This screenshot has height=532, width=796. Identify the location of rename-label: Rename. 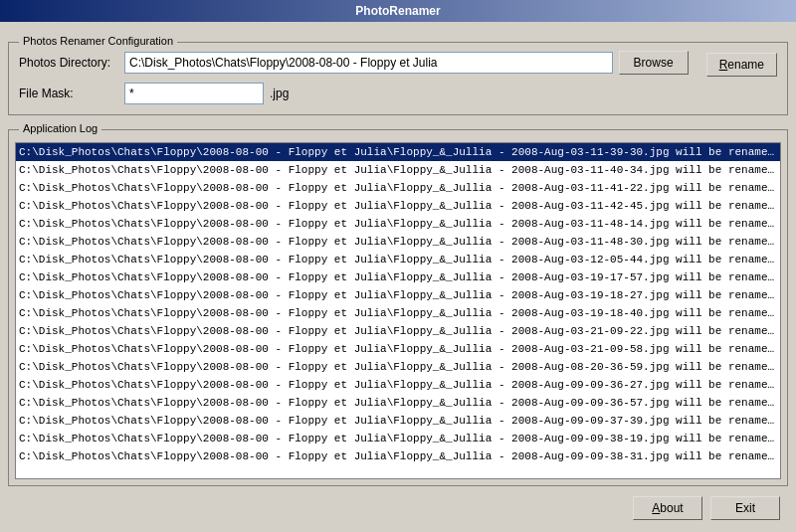
(742, 65).